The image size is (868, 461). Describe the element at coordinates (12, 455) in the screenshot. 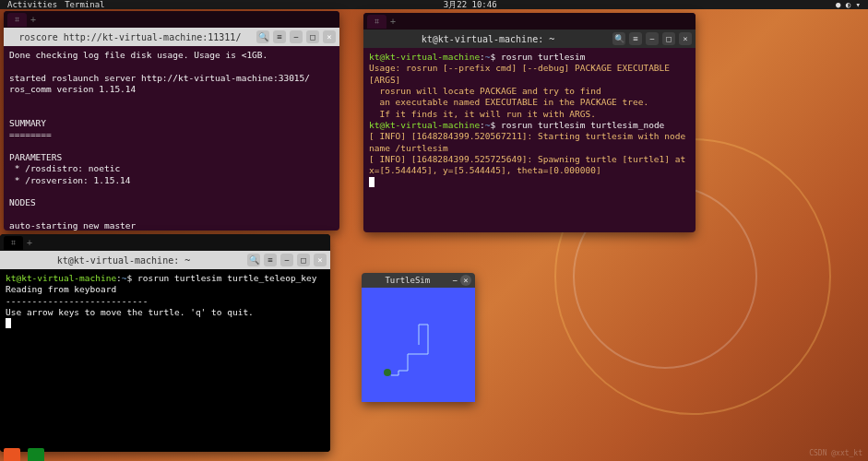

I see `dock-files-icon` at that location.